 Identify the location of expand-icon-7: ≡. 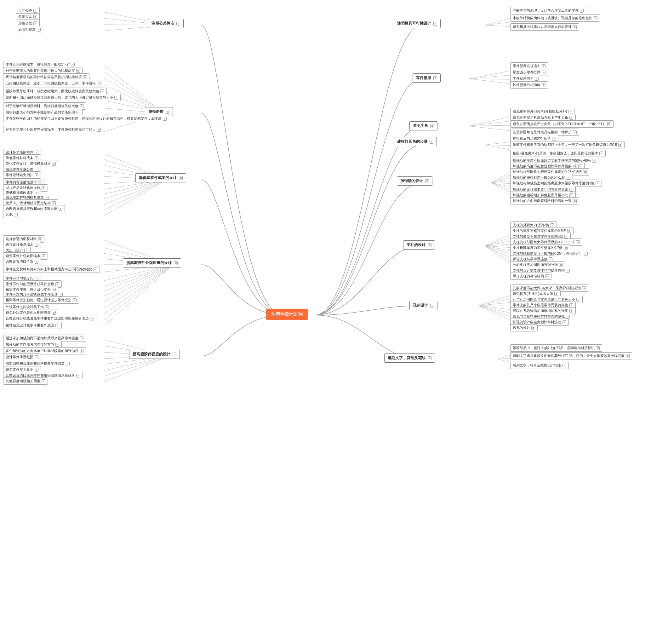
(435, 78).